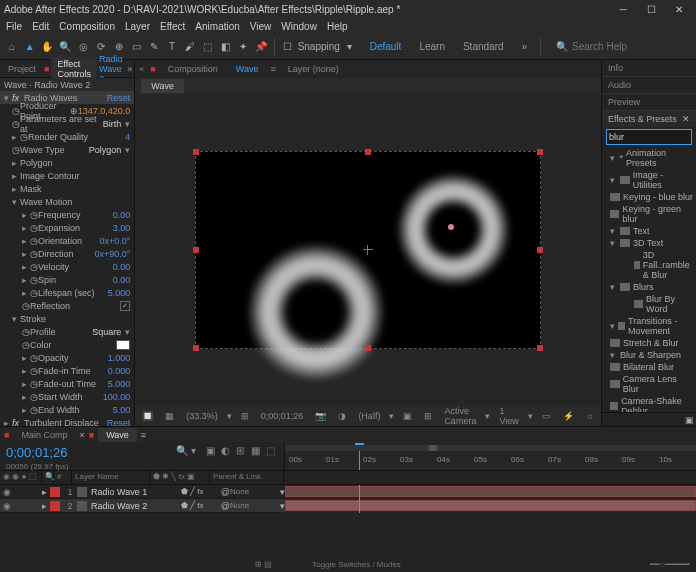  I want to click on menu-file: File, so click(14, 26).